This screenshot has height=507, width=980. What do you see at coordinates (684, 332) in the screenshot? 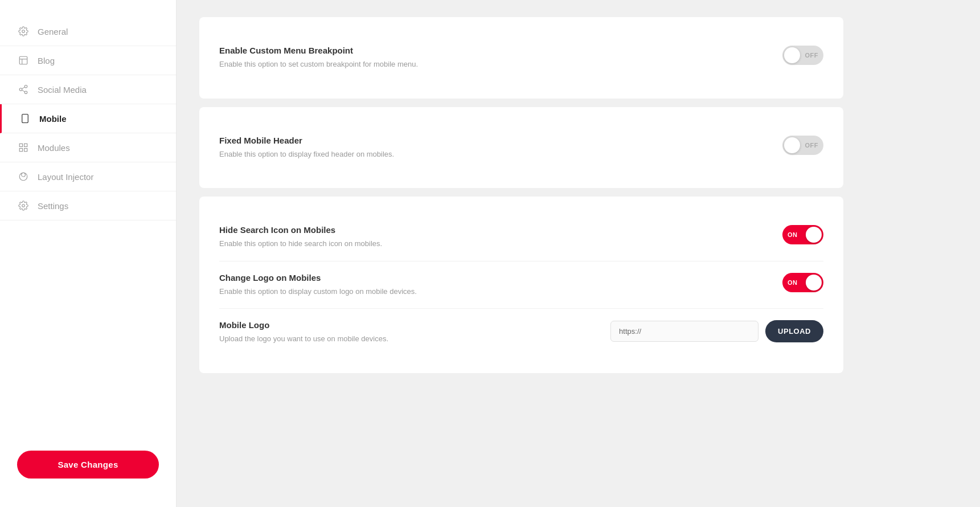
I see `logo-url-input` at bounding box center [684, 332].